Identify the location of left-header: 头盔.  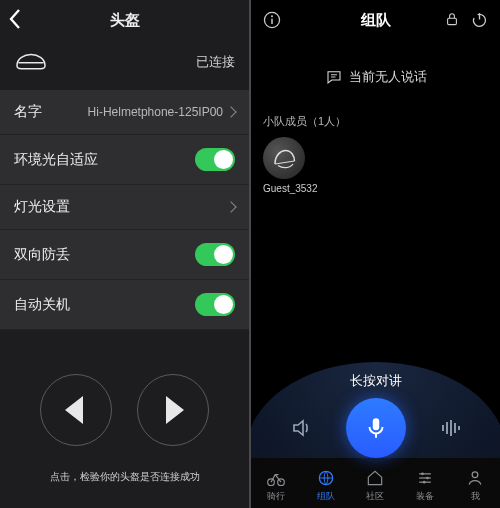
(124, 20).